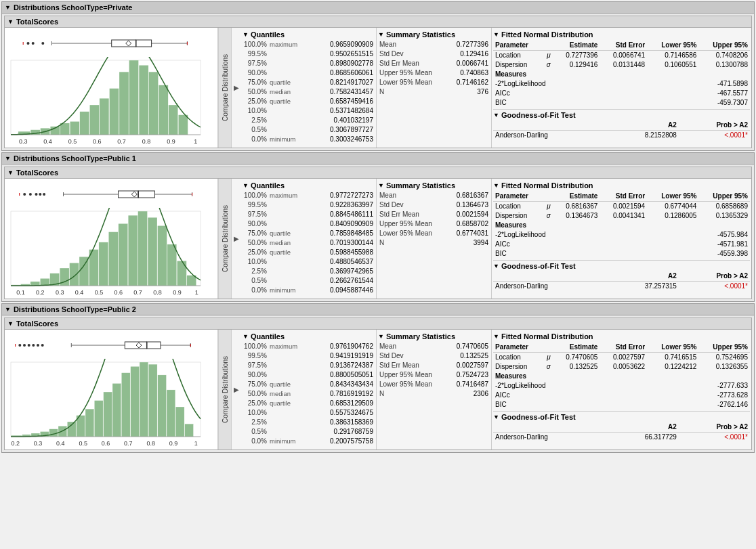  I want to click on quantile-row-1-5: 50.0% median 0.7019300144, so click(309, 243).